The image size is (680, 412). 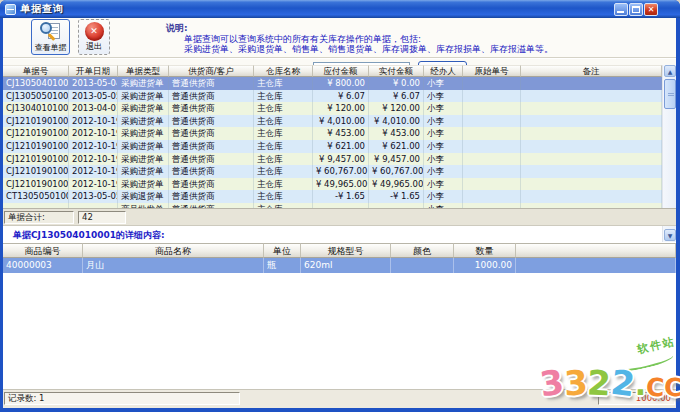 What do you see at coordinates (670, 71) in the screenshot?
I see `scroll-up-button: ▲` at bounding box center [670, 71].